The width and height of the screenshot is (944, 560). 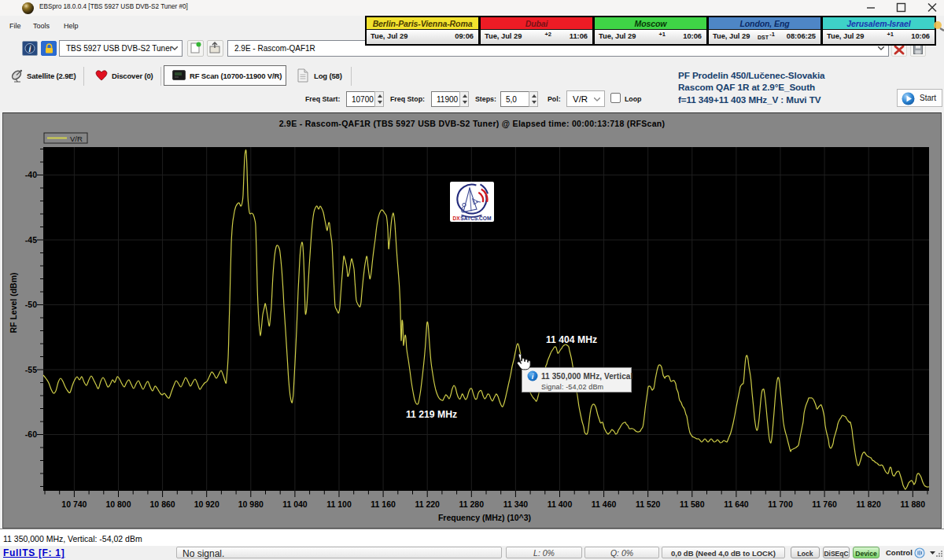 I want to click on svg-text: 11 404 MHz, so click(x=571, y=340).